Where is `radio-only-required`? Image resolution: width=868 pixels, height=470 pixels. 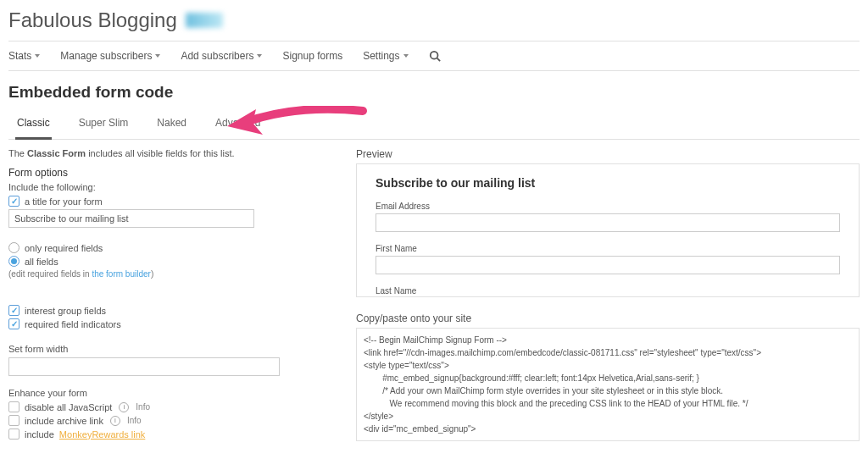
radio-only-required is located at coordinates (14, 247).